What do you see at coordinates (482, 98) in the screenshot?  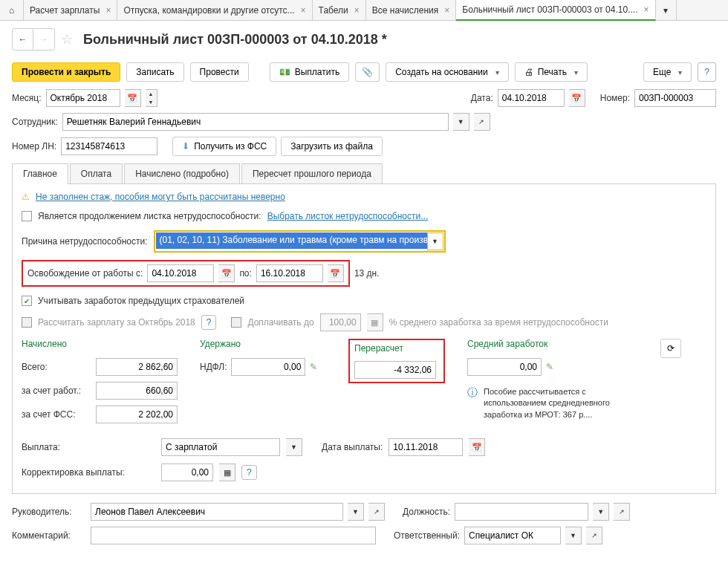 I see `date-label: Дата:` at bounding box center [482, 98].